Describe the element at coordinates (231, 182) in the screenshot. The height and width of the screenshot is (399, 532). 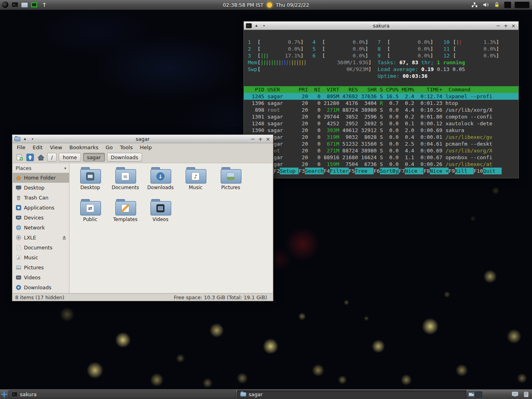
I see `folder-pictures: Pictures` at that location.